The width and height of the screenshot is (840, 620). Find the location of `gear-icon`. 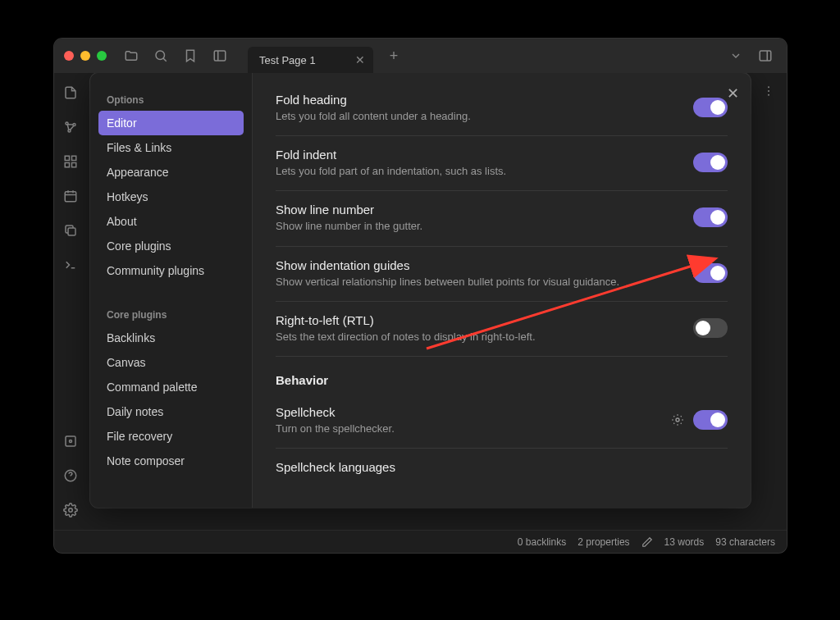

gear-icon is located at coordinates (678, 420).